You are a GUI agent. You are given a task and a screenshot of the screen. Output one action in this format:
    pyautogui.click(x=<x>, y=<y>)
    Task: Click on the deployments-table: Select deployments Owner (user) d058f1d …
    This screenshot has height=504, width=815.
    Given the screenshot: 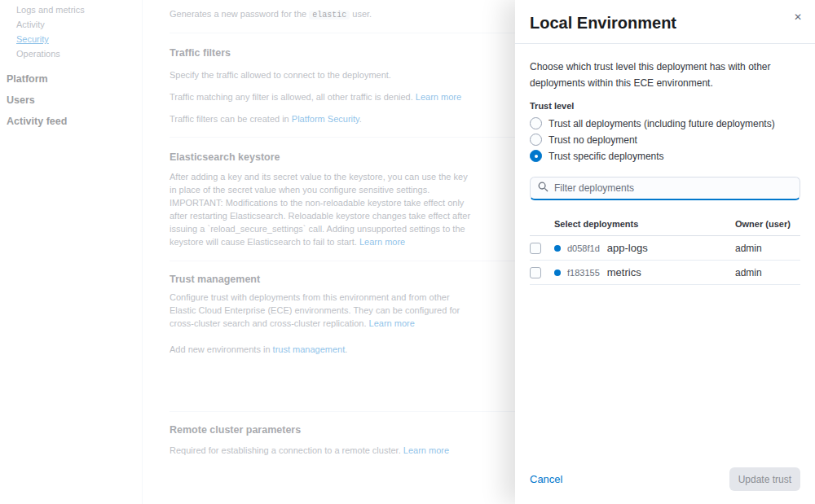 What is the action you would take?
    pyautogui.click(x=665, y=249)
    